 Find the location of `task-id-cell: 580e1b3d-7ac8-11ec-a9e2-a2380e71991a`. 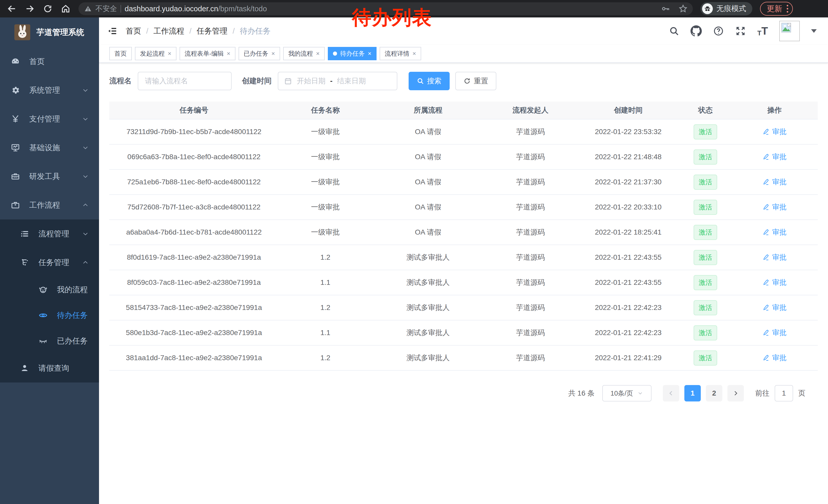

task-id-cell: 580e1b3d-7ac8-11ec-a9e2-a2380e71991a is located at coordinates (194, 333).